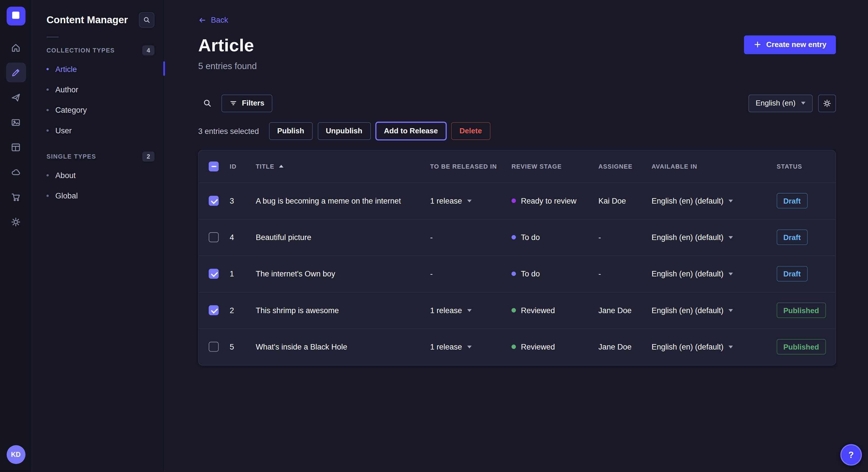 The height and width of the screenshot is (472, 868). I want to click on home-icon, so click(16, 48).